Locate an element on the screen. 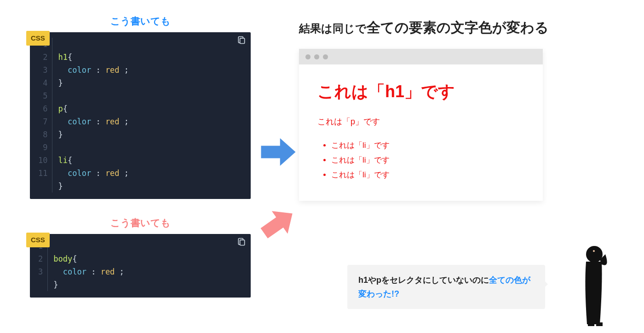 Image resolution: width=644 pixels, height=333 pixels. person-figure-icon is located at coordinates (591, 285).